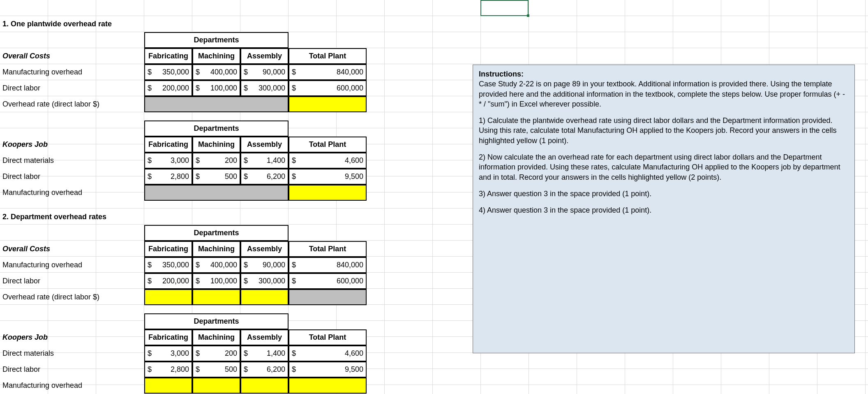  What do you see at coordinates (328, 72) in the screenshot?
I see `t1a-mfgoh-total: 840,000` at bounding box center [328, 72].